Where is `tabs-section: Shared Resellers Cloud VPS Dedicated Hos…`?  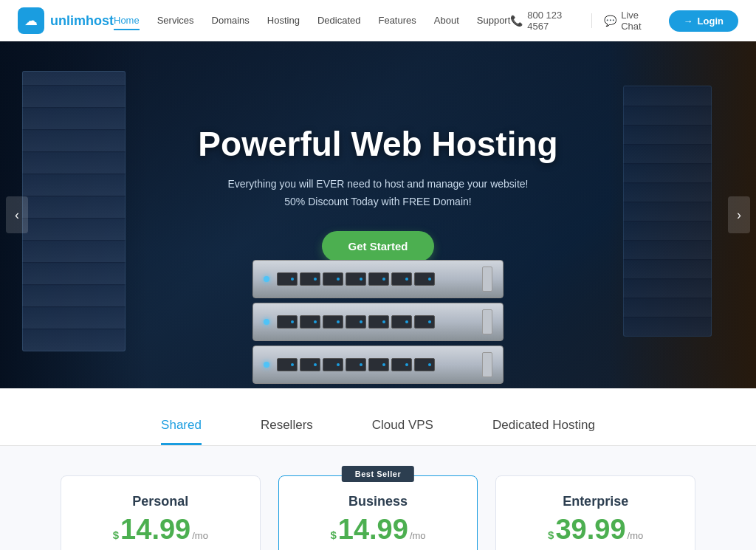
tabs-section: Shared Resellers Cloud VPS Dedicated Hos… is located at coordinates (378, 417).